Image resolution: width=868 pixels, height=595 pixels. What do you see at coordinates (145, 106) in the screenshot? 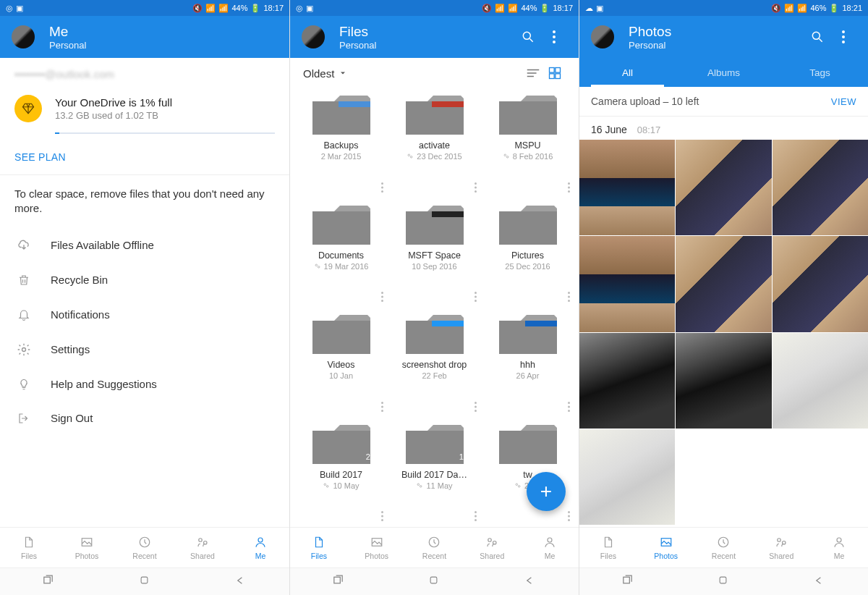
I see `storage-row: Your OneDrive is 1% full 13.2 GB used of…` at bounding box center [145, 106].